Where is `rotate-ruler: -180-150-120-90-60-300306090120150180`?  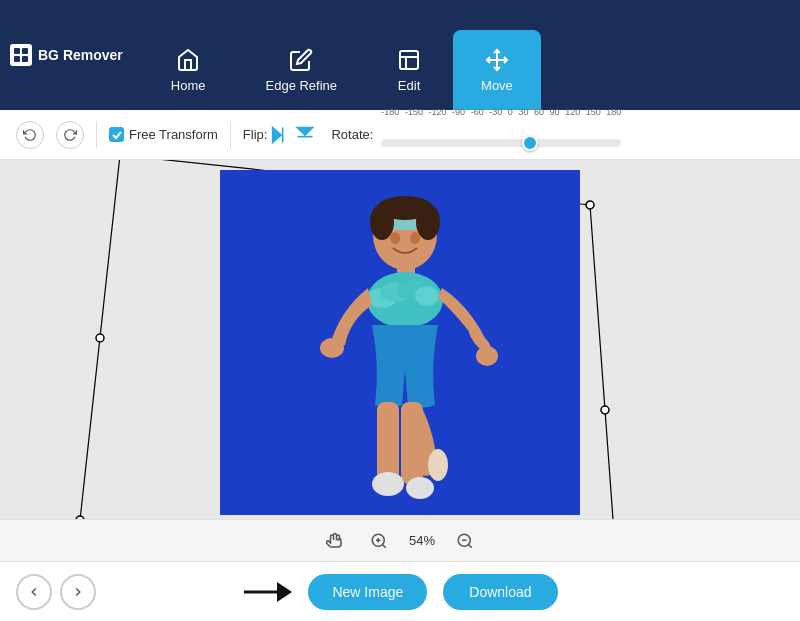
rotate-ruler: -180-150-120-90-60-300306090120150180 is located at coordinates (501, 135).